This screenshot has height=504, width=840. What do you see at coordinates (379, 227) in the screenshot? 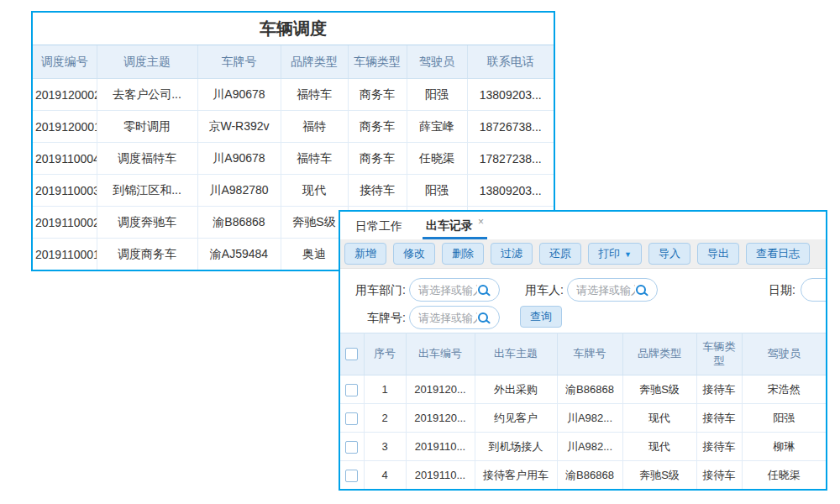
I see `tab-daily-work: 日常工作` at bounding box center [379, 227].